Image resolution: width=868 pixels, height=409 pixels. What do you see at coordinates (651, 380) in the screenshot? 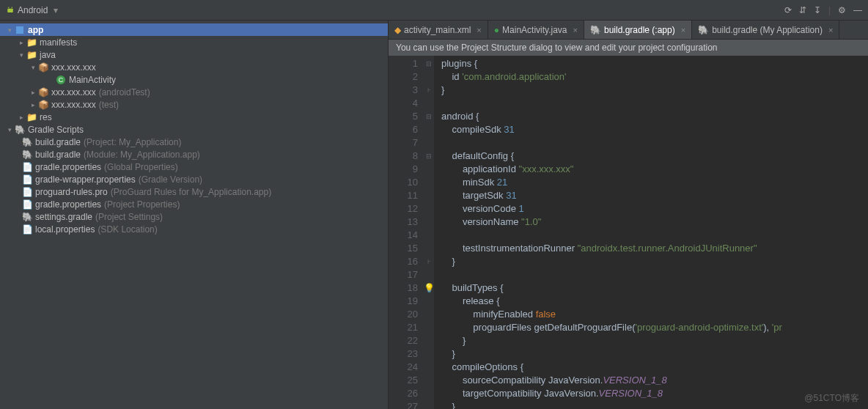
I see `code-line: sourceCompatibility JavaVersion.VERSION_…` at bounding box center [651, 380].